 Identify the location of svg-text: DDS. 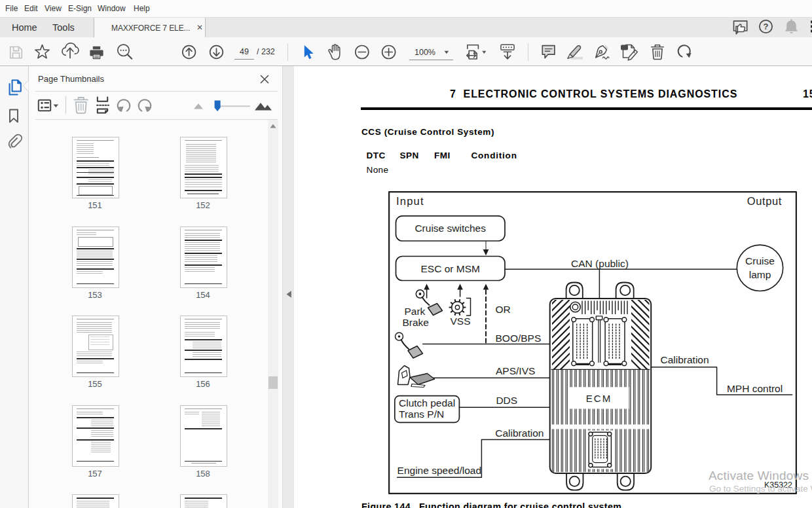
(507, 401).